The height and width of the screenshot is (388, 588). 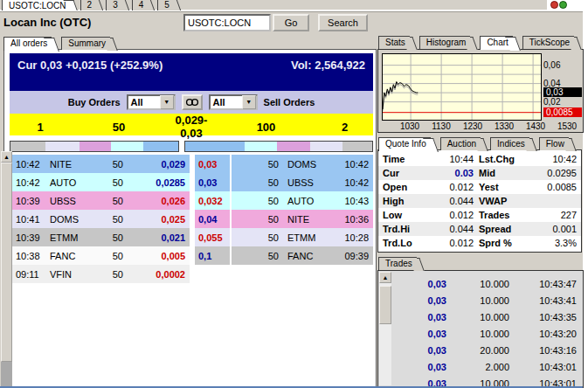 I want to click on bid-row: 10:39 ETMM 50 0,021, so click(x=100, y=238).